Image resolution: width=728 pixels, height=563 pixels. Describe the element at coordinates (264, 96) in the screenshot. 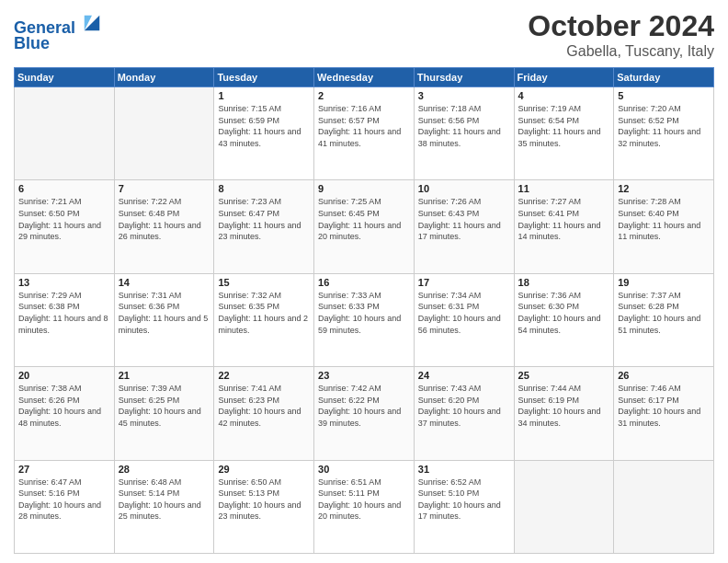

I see `day-number: 1` at that location.